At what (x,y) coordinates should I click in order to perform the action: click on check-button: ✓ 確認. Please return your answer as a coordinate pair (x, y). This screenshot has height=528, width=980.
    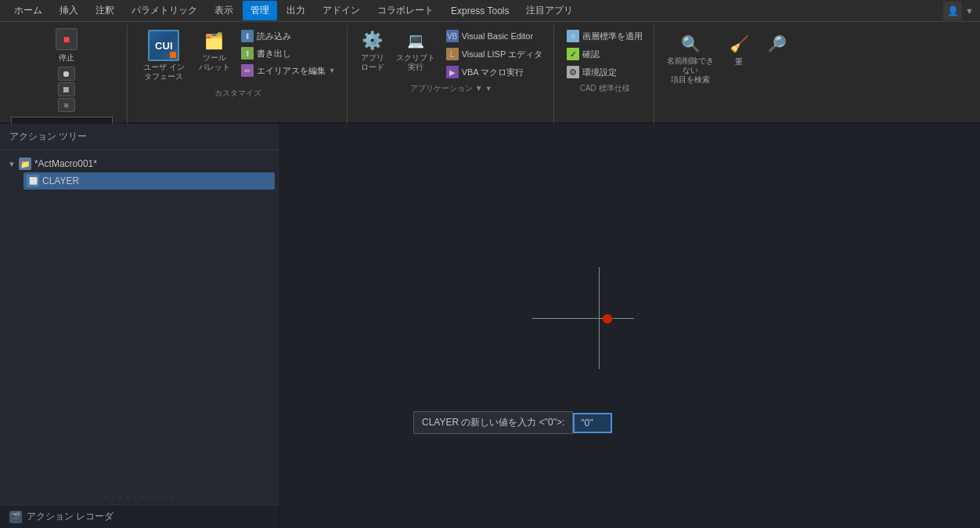
    Looking at the image, I should click on (604, 54).